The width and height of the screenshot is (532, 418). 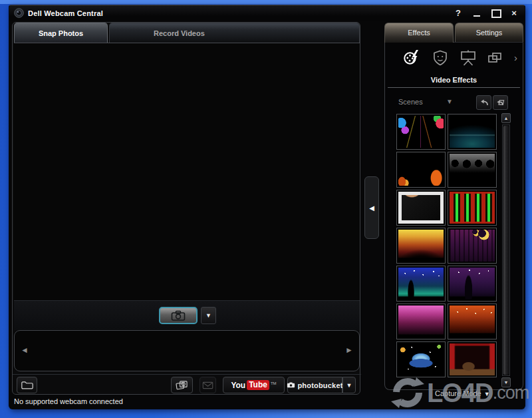 I want to click on close-button: ×, so click(x=514, y=13).